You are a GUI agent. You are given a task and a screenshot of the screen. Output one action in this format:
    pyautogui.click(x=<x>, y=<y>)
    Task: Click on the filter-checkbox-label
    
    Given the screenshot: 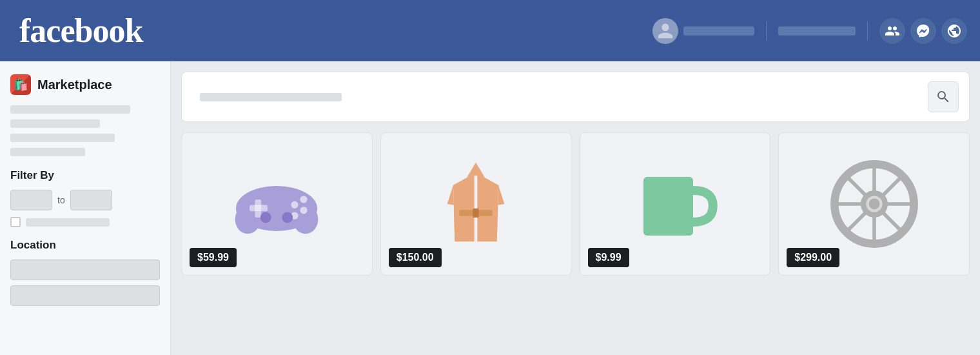 What is the action you would take?
    pyautogui.click(x=68, y=222)
    